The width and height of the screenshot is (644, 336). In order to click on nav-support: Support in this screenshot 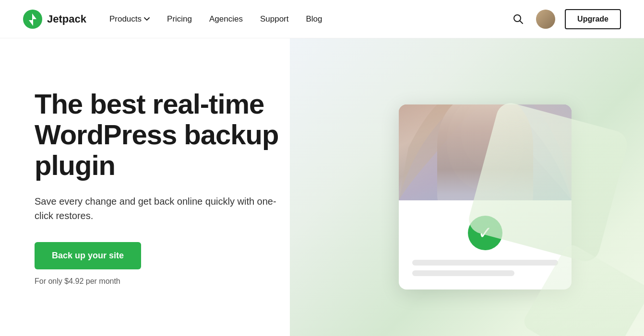, I will do `click(274, 19)`.